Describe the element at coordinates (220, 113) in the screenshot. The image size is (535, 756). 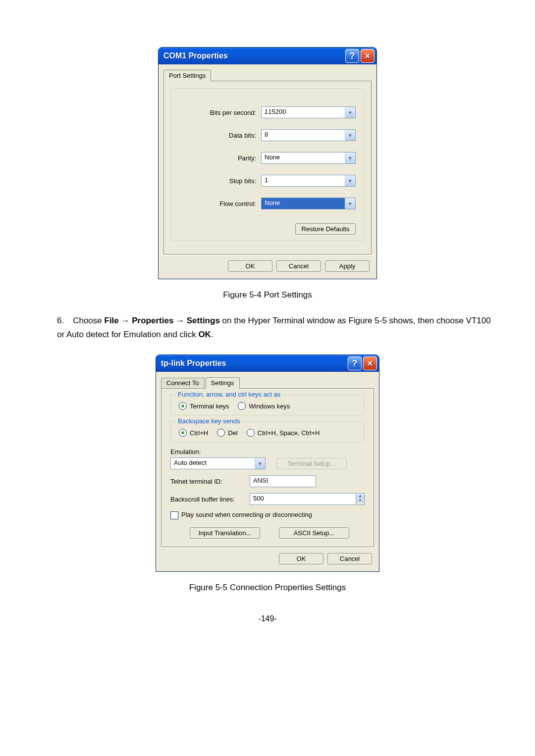
I see `label-bps: Bits per second:` at that location.